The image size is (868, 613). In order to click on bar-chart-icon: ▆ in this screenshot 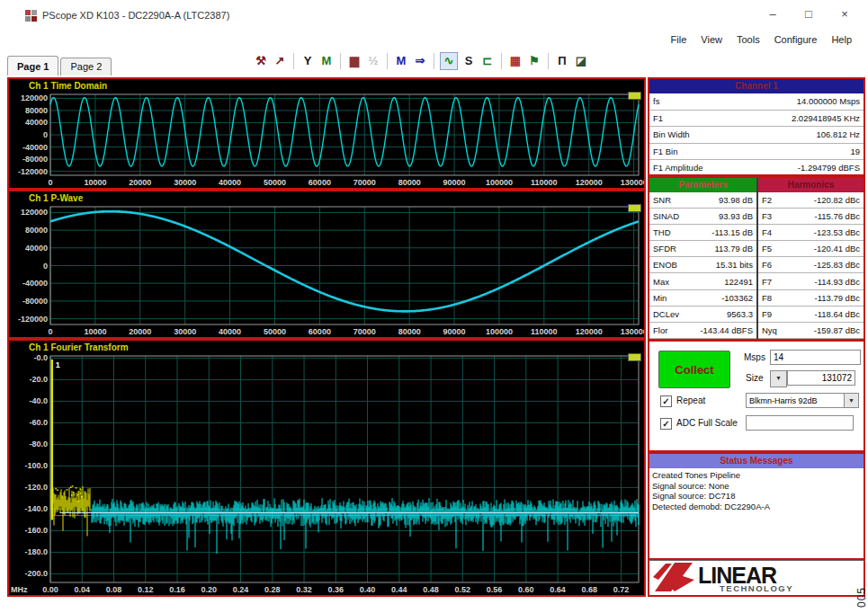, I will do `click(354, 61)`.